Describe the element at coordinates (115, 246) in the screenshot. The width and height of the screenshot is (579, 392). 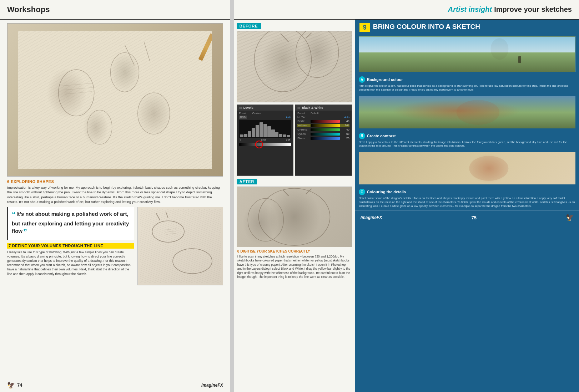
I see `middle-row: “It's not about making a polished work o…` at that location.